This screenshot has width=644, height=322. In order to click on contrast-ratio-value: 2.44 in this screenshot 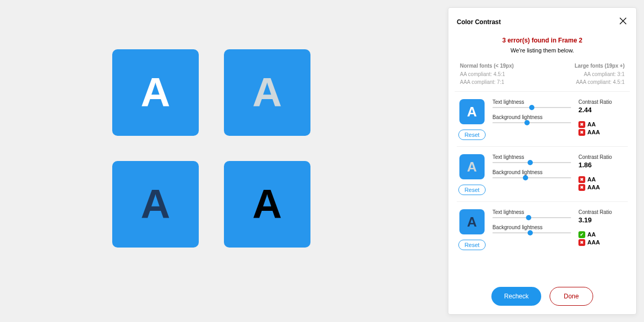, I will do `click(602, 110)`.